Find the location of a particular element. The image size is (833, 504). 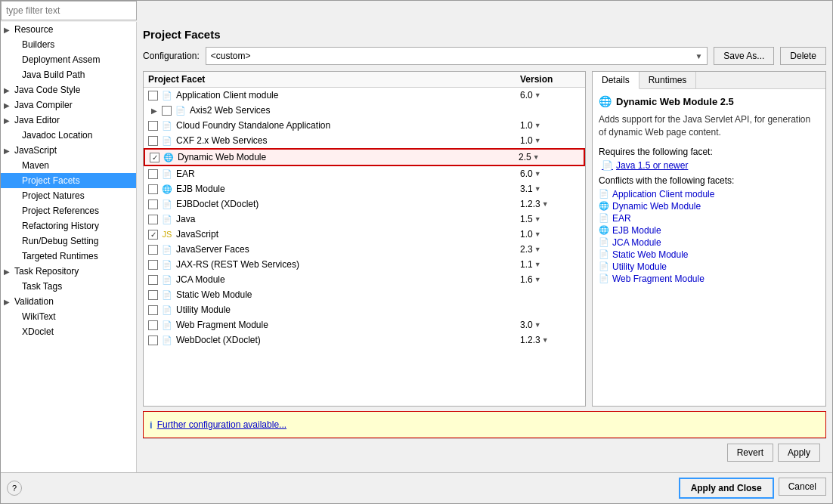

chevron-down-icon: ▼ is located at coordinates (537, 157).